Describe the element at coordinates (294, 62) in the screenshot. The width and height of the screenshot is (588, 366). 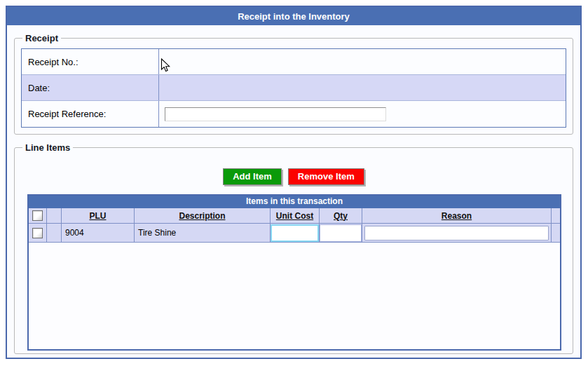
I see `receipt-no-row: Receipt No.:` at that location.